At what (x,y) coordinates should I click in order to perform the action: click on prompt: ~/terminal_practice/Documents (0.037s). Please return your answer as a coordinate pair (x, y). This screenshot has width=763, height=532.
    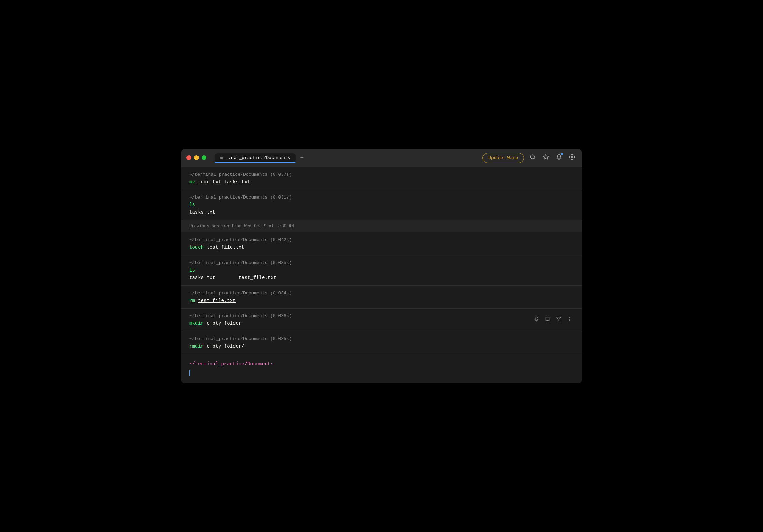
    Looking at the image, I should click on (382, 174).